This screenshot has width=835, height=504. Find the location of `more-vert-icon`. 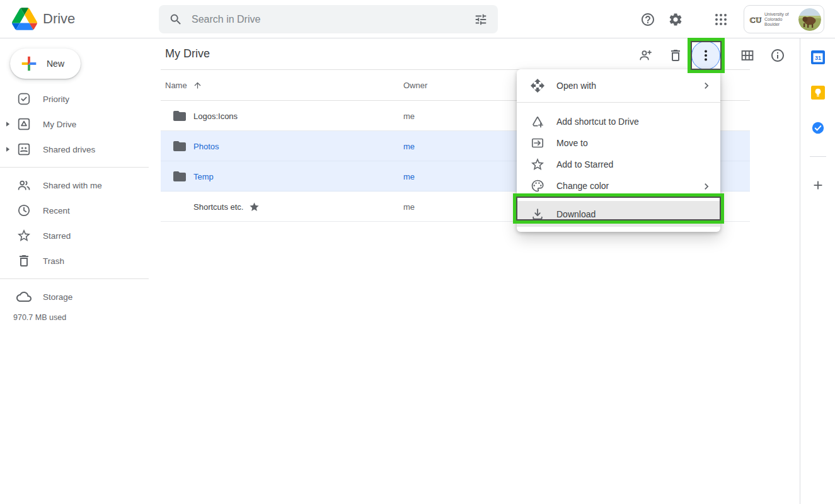

more-vert-icon is located at coordinates (706, 55).